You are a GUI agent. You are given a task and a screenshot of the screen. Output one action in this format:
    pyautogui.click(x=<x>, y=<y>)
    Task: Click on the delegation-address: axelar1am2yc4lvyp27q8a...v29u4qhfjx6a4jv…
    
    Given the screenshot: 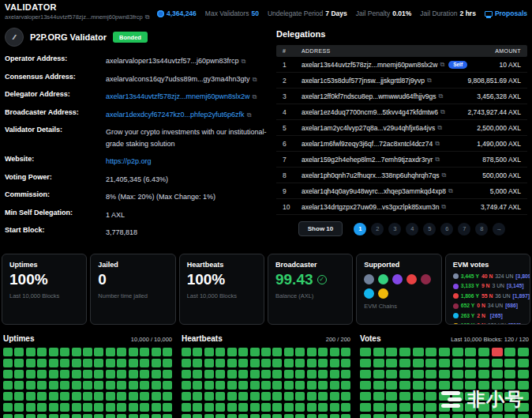 What is the action you would take?
    pyautogui.click(x=368, y=128)
    